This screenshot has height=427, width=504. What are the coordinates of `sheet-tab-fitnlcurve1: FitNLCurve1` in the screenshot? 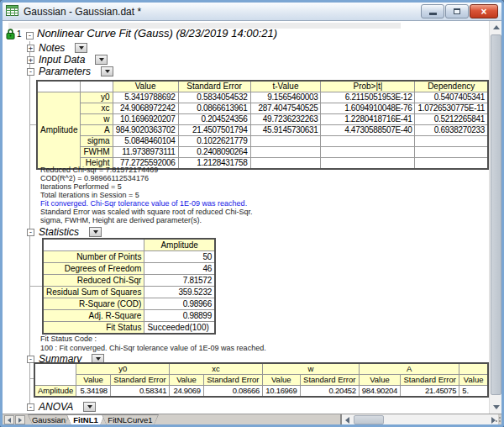 It's located at (130, 420).